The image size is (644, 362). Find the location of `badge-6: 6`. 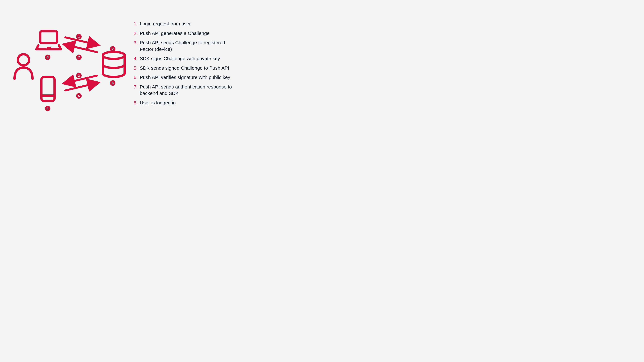

badge-6: 6 is located at coordinates (113, 83).